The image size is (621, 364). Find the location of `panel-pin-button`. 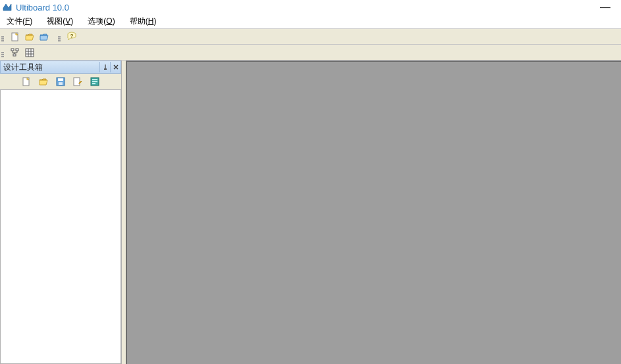

panel-pin-button is located at coordinates (105, 67).